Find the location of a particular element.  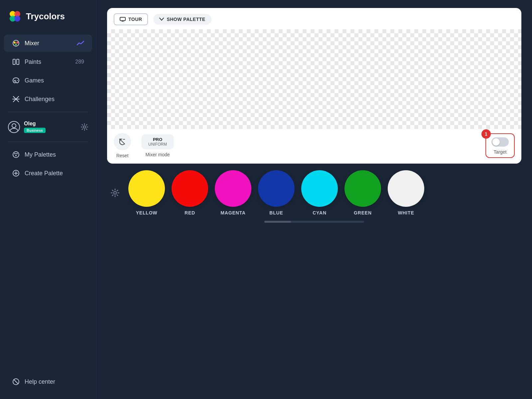

challenges-label: Challenges is located at coordinates (40, 99).